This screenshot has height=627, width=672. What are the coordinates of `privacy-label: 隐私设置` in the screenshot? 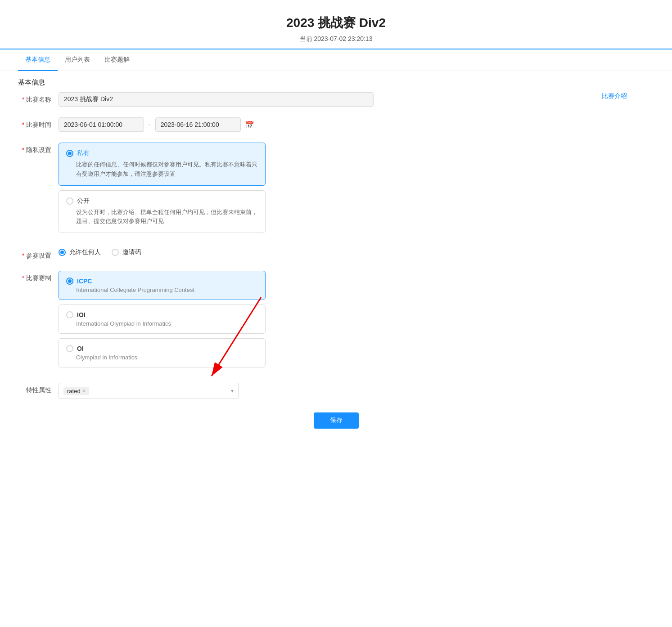 It's located at (38, 148).